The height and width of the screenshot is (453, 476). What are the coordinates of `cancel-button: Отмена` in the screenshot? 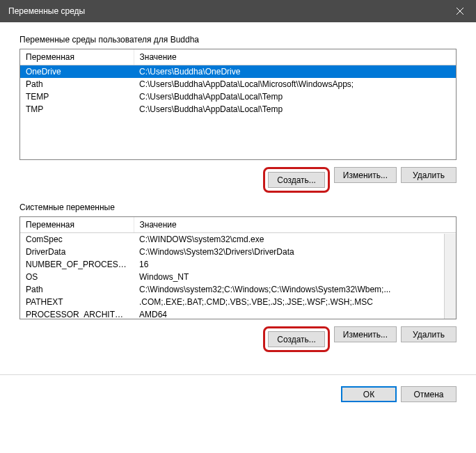 It's located at (429, 394).